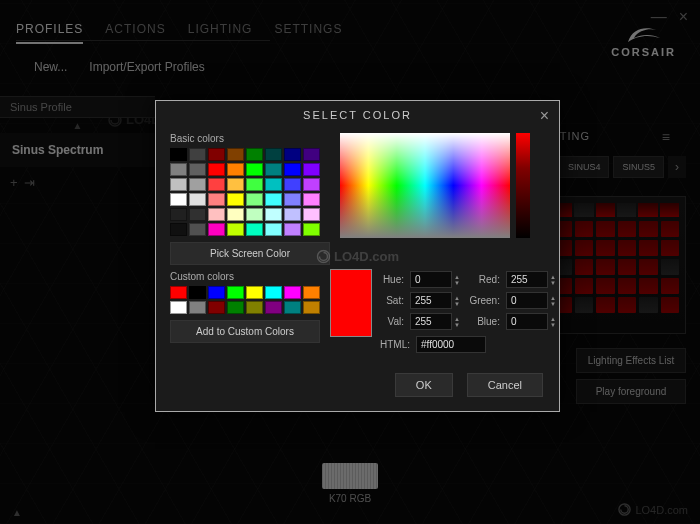 The width and height of the screenshot is (700, 524). What do you see at coordinates (527, 280) in the screenshot?
I see `red-input` at bounding box center [527, 280].